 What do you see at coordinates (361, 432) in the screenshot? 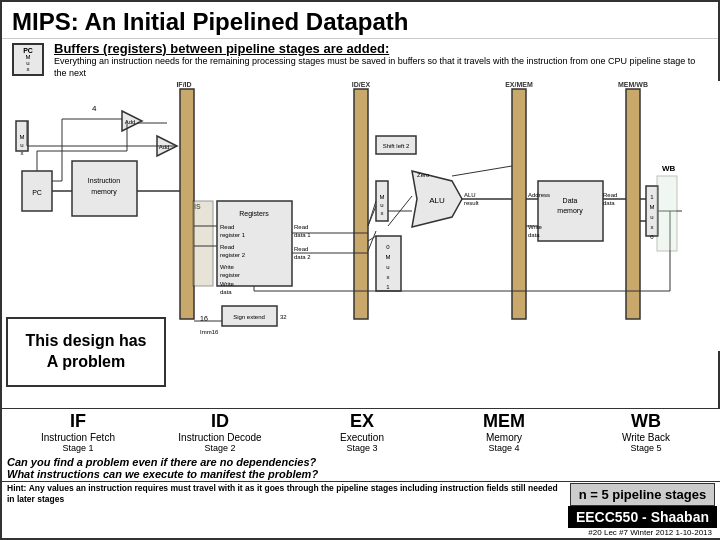
I see `stage-names-row: IF Instruction Fetch Stage 1 ID Instruct…` at bounding box center [361, 432].